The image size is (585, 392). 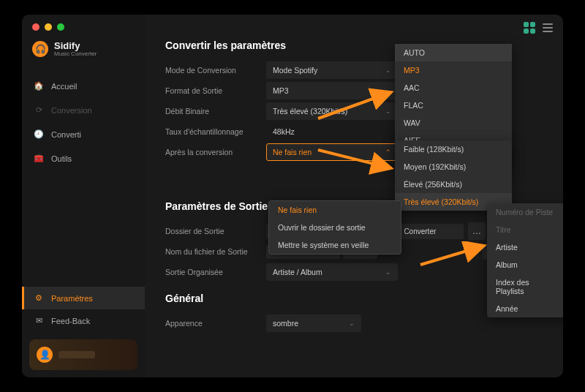 What do you see at coordinates (332, 132) in the screenshot?
I see `sample-value: 48kHz` at bounding box center [332, 132].